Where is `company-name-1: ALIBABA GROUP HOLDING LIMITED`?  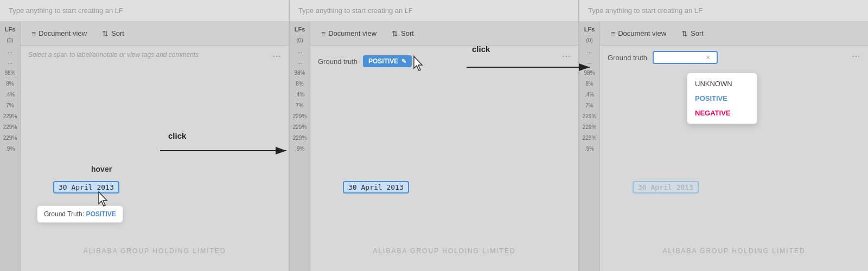 company-name-1: ALIBABA GROUP HOLDING LIMITED is located at coordinates (154, 251).